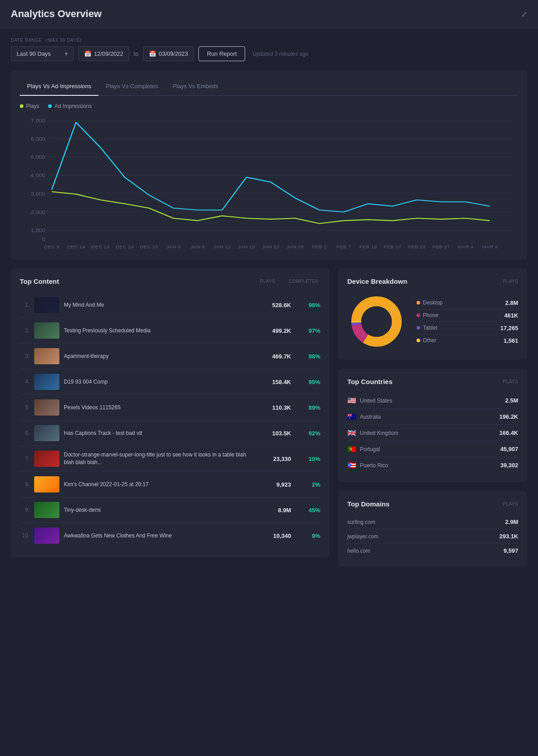  Describe the element at coordinates (152, 54) in the screenshot. I see `calendar-icon: 📅` at that location.